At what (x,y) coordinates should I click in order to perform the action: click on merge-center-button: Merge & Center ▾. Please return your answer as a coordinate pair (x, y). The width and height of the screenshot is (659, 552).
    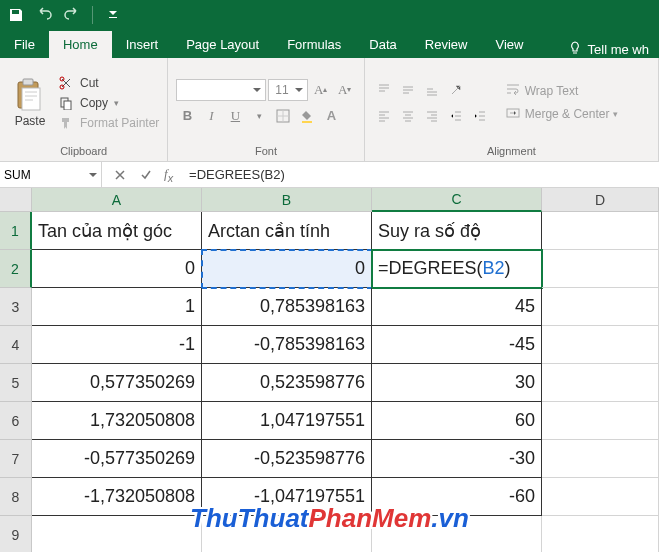
    Looking at the image, I should click on (562, 114).